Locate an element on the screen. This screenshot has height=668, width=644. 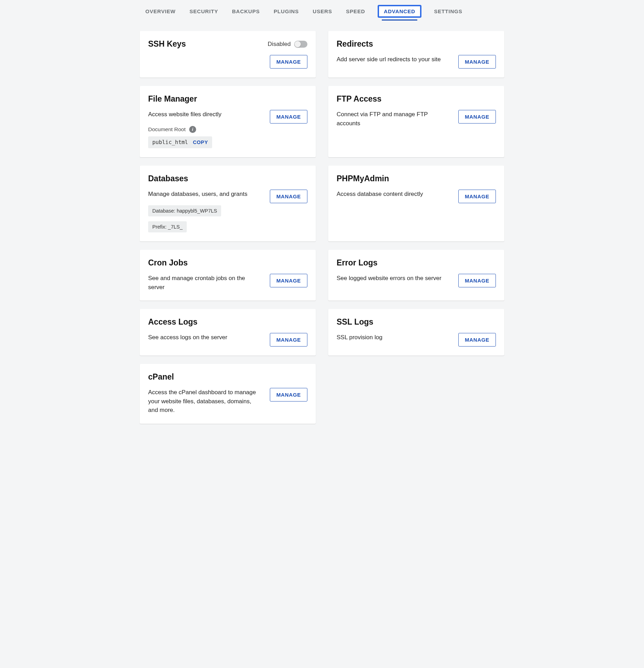
card-cron-jobs: Cron Jobs See and manage crontab jobs on… is located at coordinates (228, 275).